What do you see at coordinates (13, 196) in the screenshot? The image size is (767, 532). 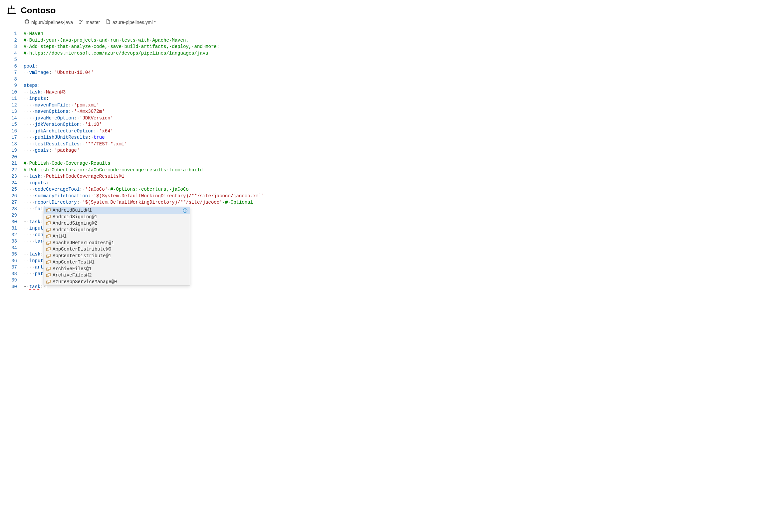 I see `line-number: 26` at bounding box center [13, 196].